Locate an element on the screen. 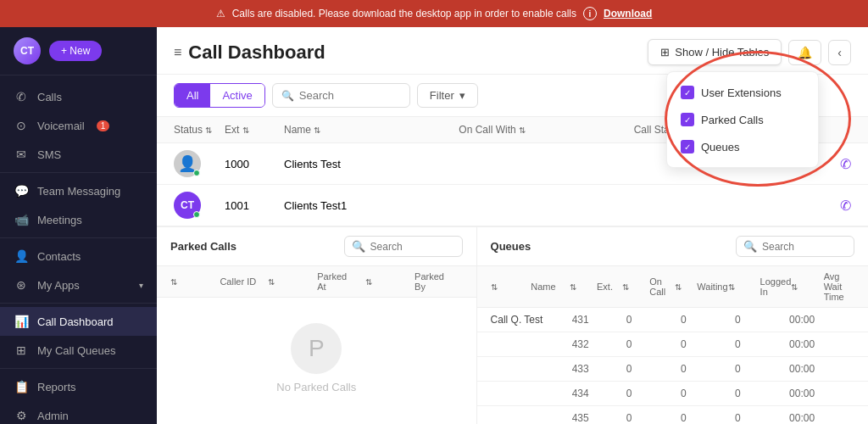 The width and height of the screenshot is (868, 424). apps-icon: ⊛ is located at coordinates (21, 285).